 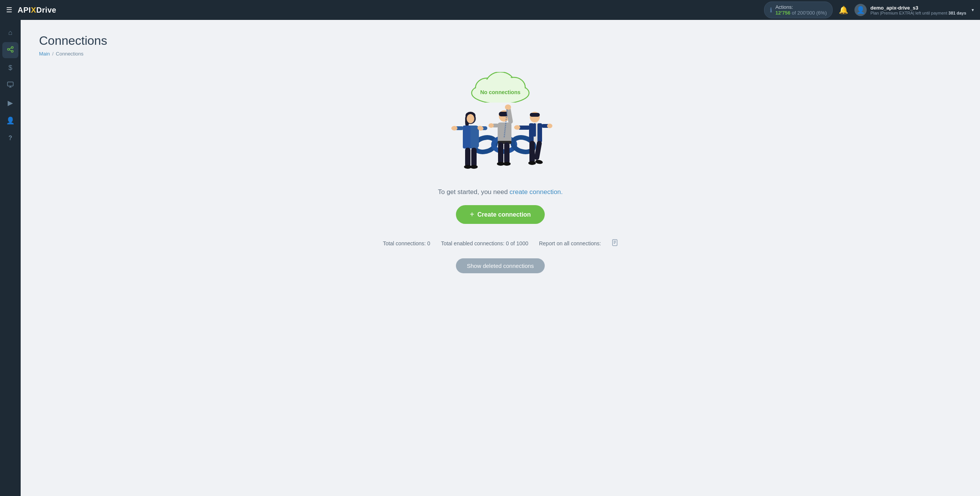 I want to click on top-navigation: ☰ APIXDrive ℹ Actions: 12'756 of 200'000…, so click(x=490, y=10).